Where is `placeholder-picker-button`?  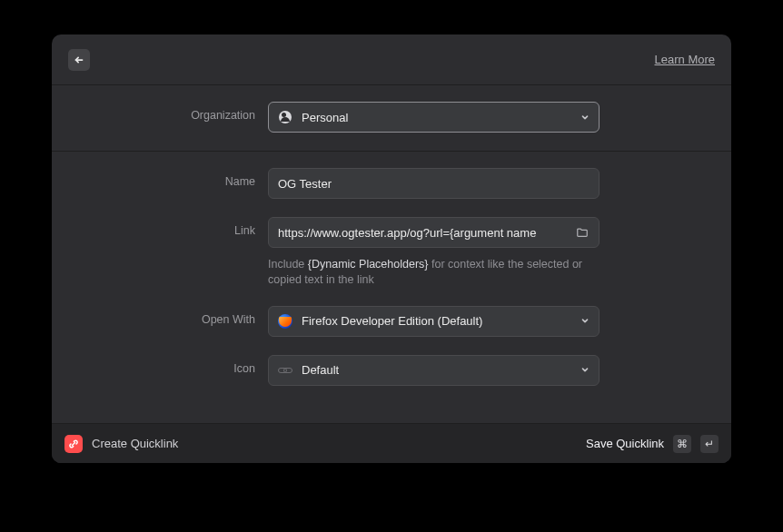 placeholder-picker-button is located at coordinates (582, 232).